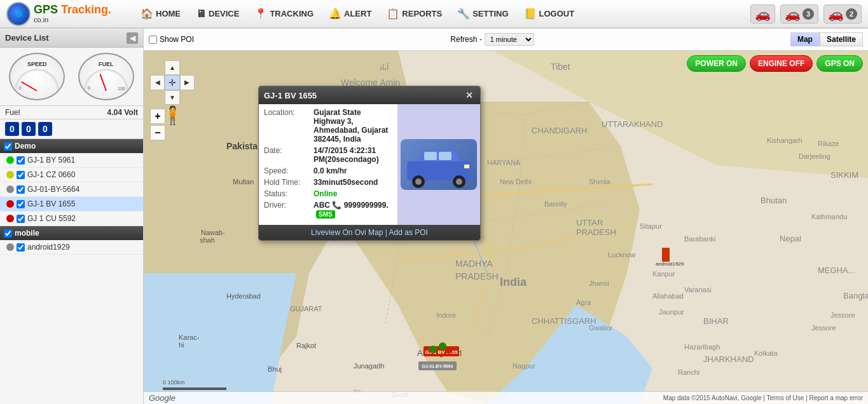  I want to click on map-type-satellite-button: Satellite, so click(841, 39).